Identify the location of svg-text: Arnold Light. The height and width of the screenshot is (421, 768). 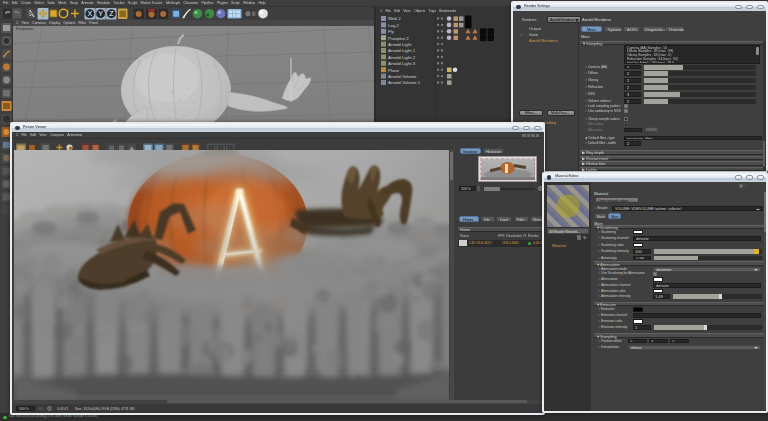
(400, 44).